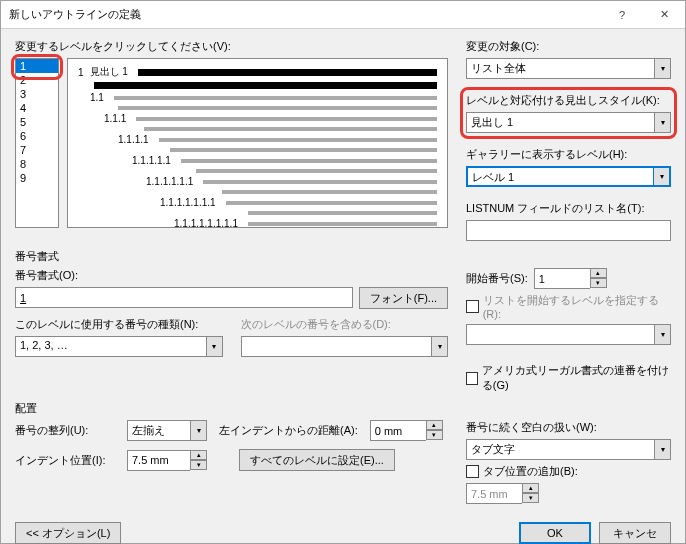  I want to click on level-item: 3, so click(37, 94).